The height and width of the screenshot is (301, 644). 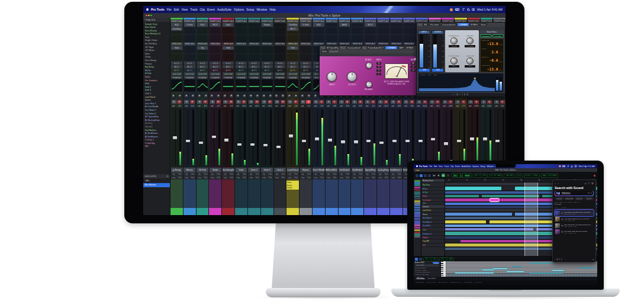 I want to click on track-name: Lead Vocal, so click(x=293, y=170).